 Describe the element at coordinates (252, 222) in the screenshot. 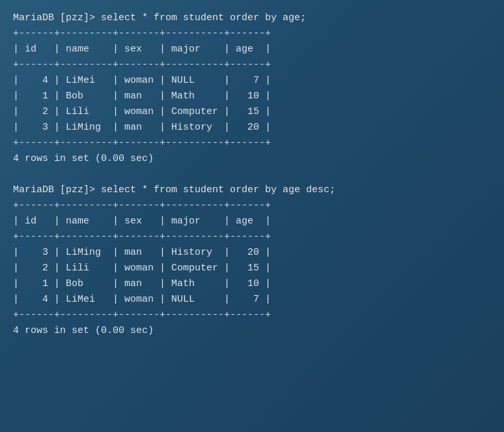

I see `header-2: | id | name | sex | major | age |` at that location.